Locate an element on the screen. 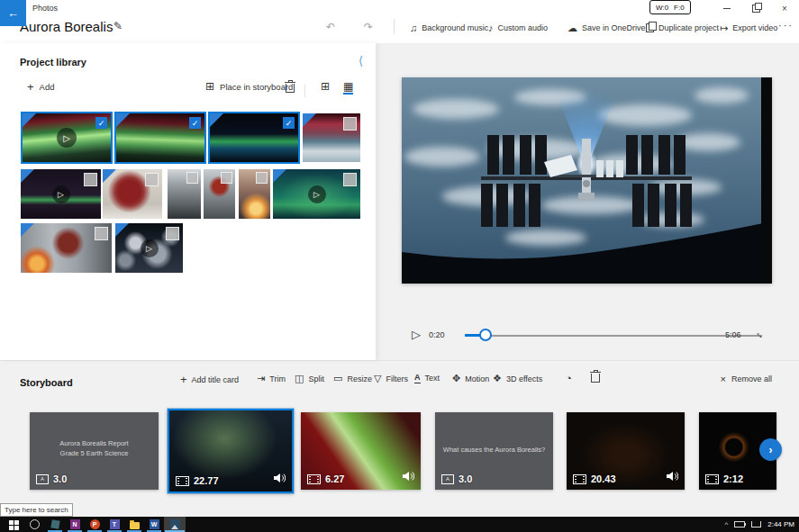 The image size is (799, 532). view-toggle-grid: ▦ is located at coordinates (348, 88).